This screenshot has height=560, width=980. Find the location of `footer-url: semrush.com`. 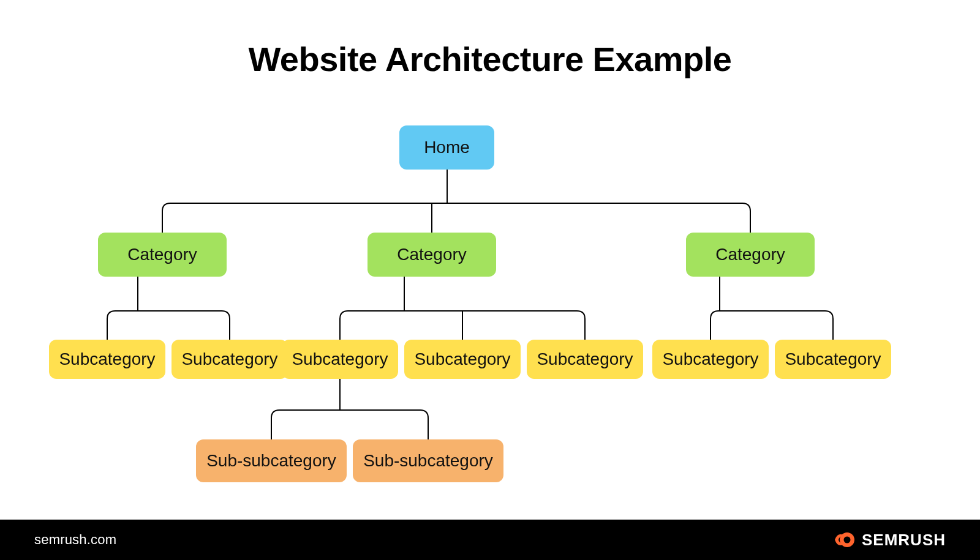

footer-url: semrush.com is located at coordinates (75, 540).